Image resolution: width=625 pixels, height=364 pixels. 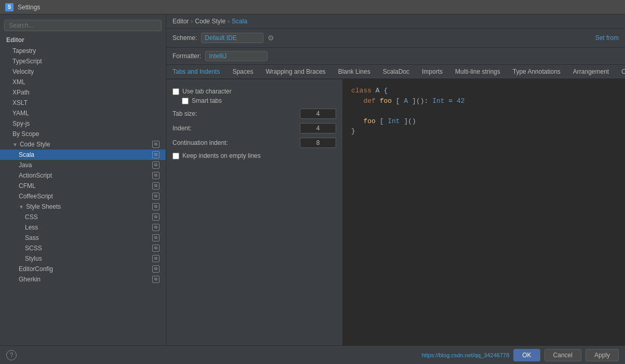 I want to click on tab-multiline-strings: Multi-line strings, so click(x=478, y=72).